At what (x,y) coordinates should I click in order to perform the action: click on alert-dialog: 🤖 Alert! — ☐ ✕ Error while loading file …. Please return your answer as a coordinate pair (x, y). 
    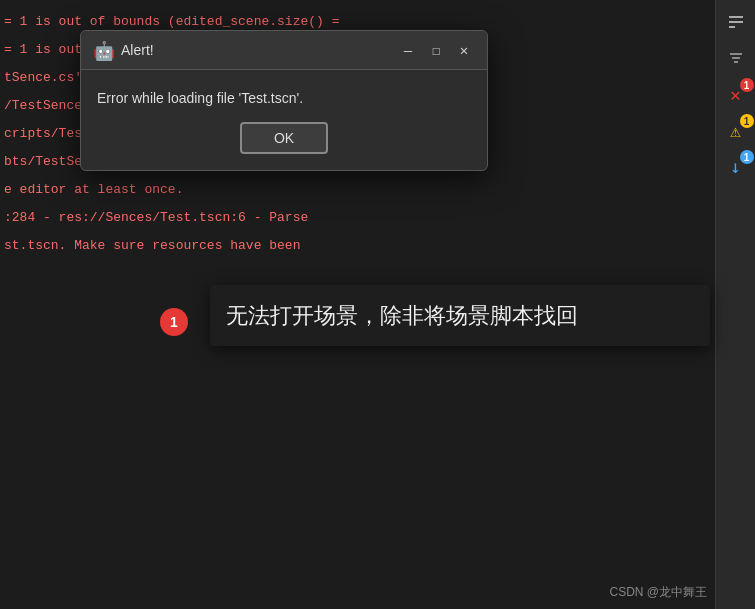
    Looking at the image, I should click on (284, 100).